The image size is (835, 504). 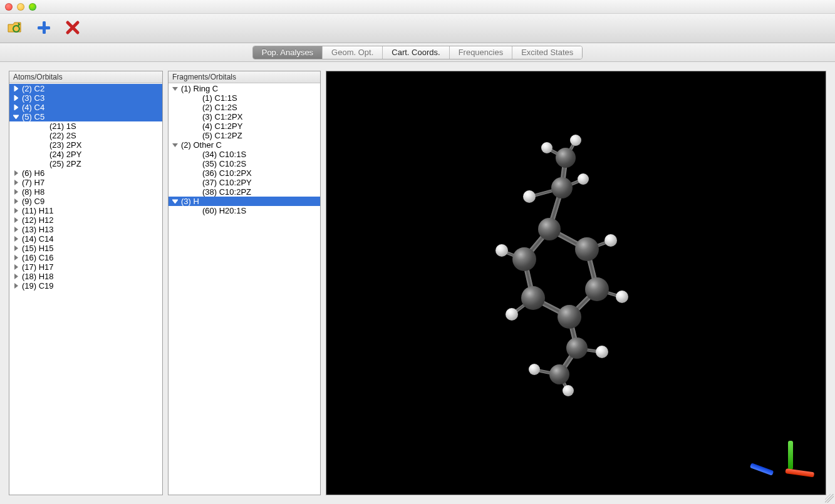 What do you see at coordinates (86, 229) in the screenshot?
I see `tree-row: (13) H13` at bounding box center [86, 229].